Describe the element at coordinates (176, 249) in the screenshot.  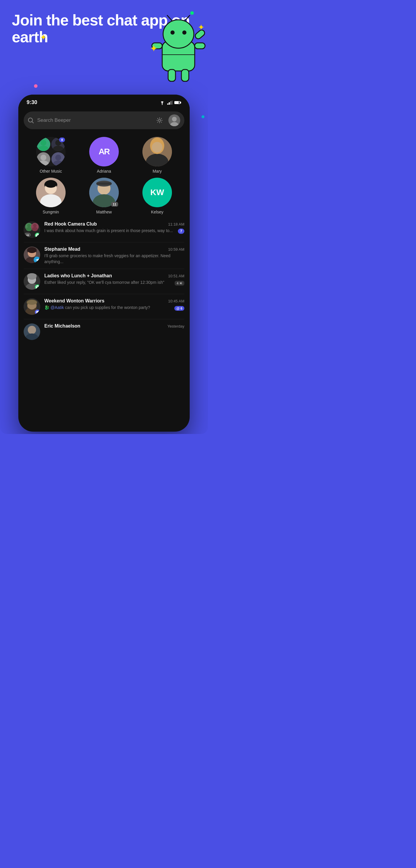
I see `stephanie-time: 10:59 AM` at that location.